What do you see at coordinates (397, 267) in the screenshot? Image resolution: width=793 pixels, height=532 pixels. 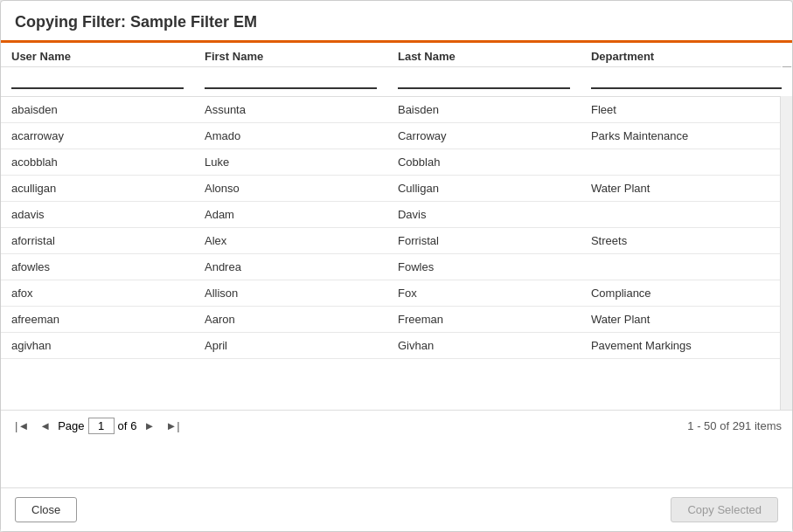 I see `table-row: afowlesAndreaFowles` at bounding box center [397, 267].